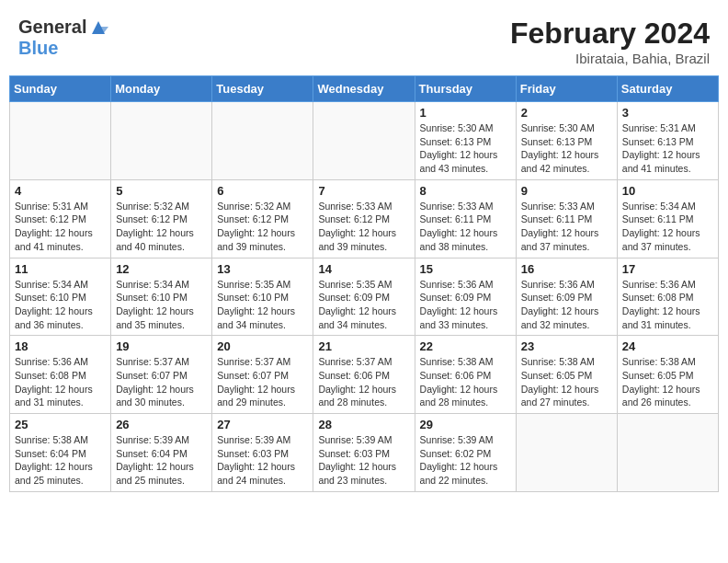 The image size is (728, 563). I want to click on day-number: 8, so click(465, 191).